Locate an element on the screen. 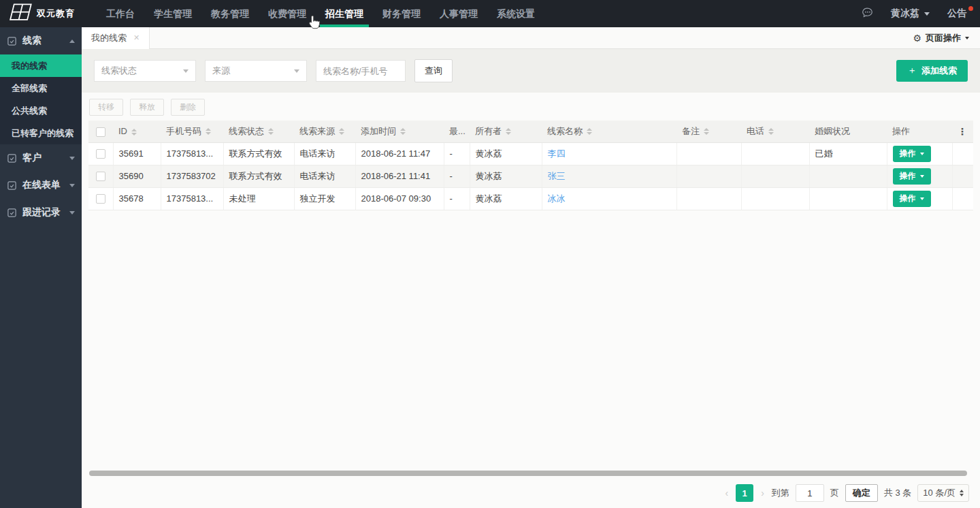  scrollbar-thumb is located at coordinates (528, 473).